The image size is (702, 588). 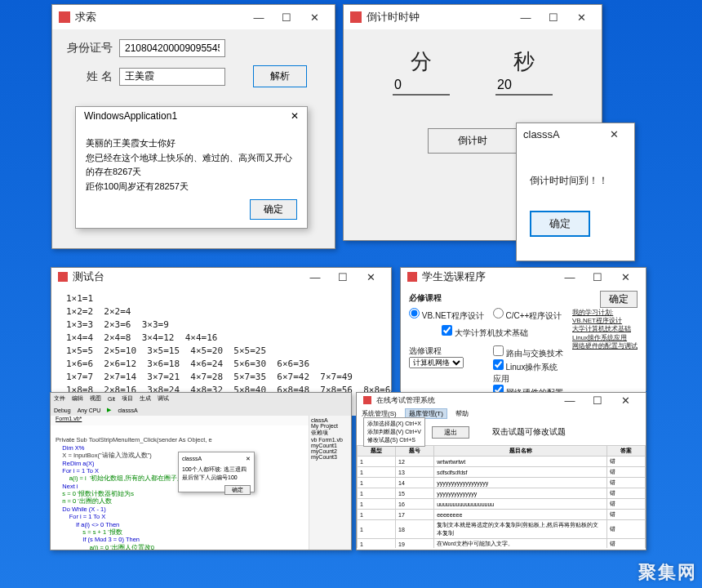 I want to click on ide-toolbar: Debug Any CPU ▶ classsA, so click(x=201, y=410).